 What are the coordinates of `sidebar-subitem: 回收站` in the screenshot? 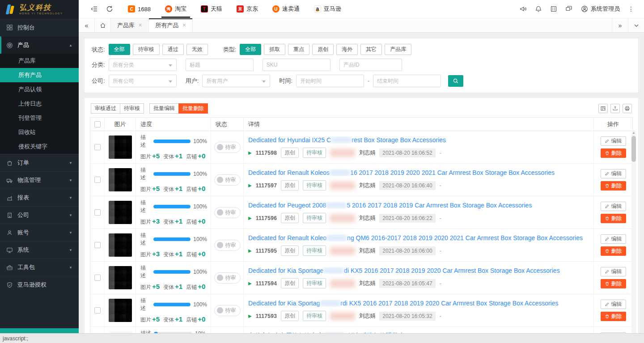 It's located at (39, 132).